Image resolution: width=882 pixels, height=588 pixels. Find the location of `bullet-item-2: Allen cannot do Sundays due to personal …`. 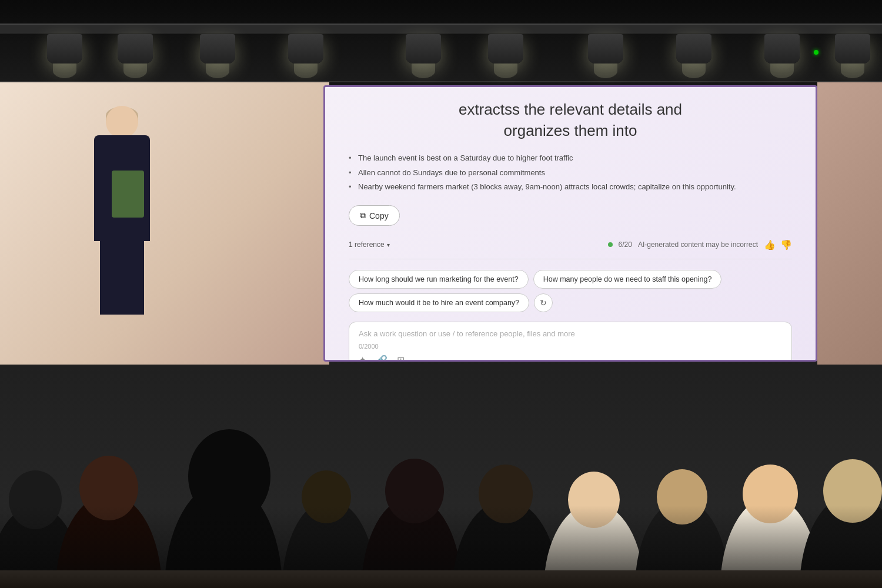

bullet-item-2: Allen cannot do Sundays due to personal … is located at coordinates (570, 173).